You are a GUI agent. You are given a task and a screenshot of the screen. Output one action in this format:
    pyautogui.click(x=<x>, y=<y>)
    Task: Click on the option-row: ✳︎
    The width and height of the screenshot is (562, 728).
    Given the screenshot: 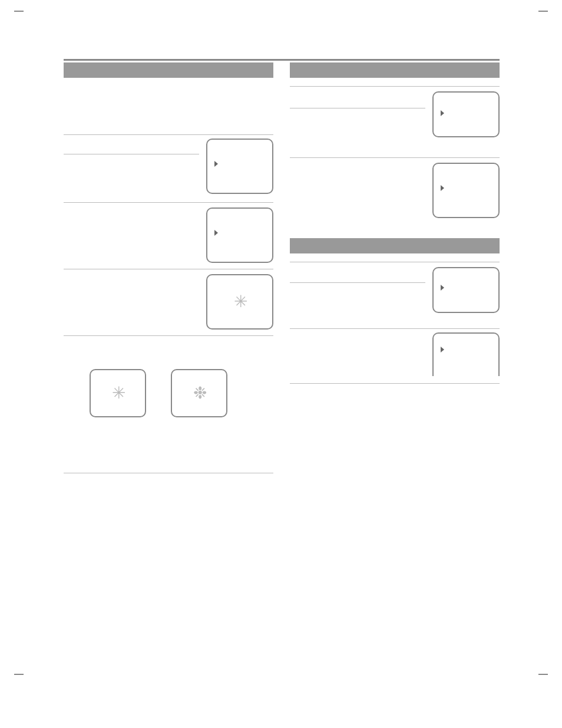 What is the action you would take?
    pyautogui.click(x=168, y=302)
    